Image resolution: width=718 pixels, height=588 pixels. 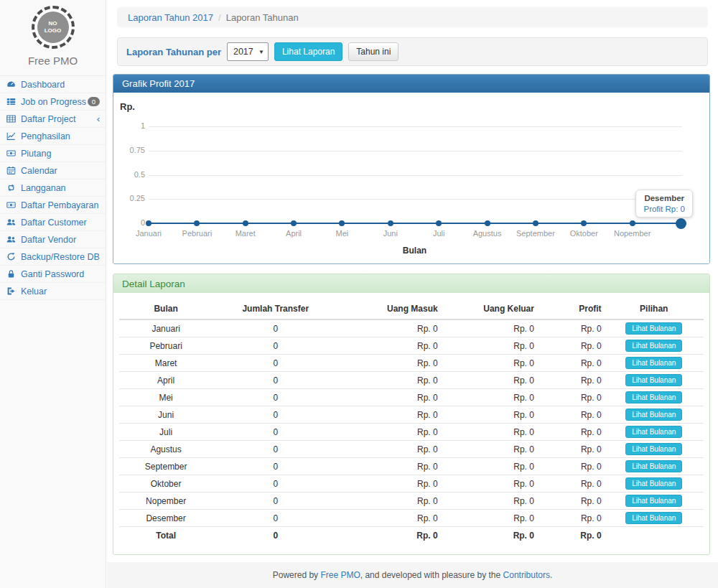 What do you see at coordinates (527, 575) in the screenshot?
I see `contributors-link: Contributors` at bounding box center [527, 575].